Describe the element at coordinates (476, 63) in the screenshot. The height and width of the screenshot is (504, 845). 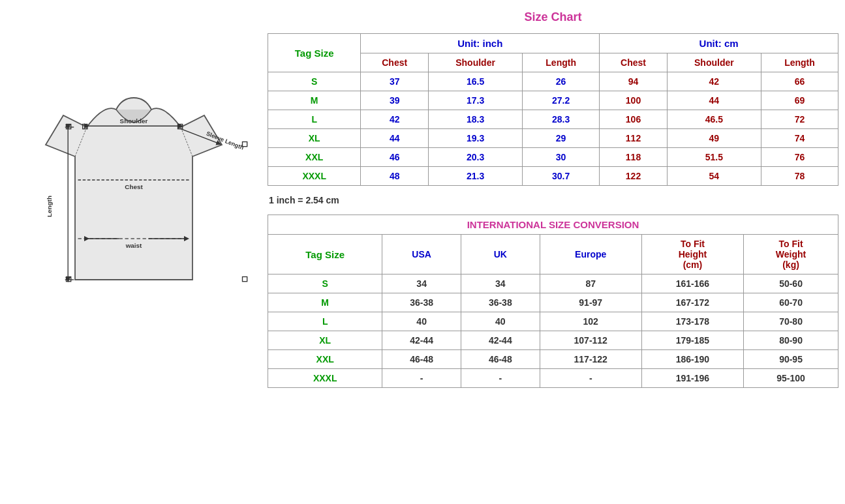
I see `inch-shoulder-header: Shoulder` at that location.